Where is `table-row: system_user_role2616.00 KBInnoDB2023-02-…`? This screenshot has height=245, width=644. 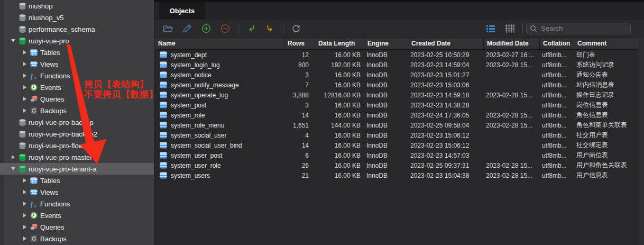 table-row: system_user_role2616.00 KBInnoDB2023-02-… is located at coordinates (396, 165).